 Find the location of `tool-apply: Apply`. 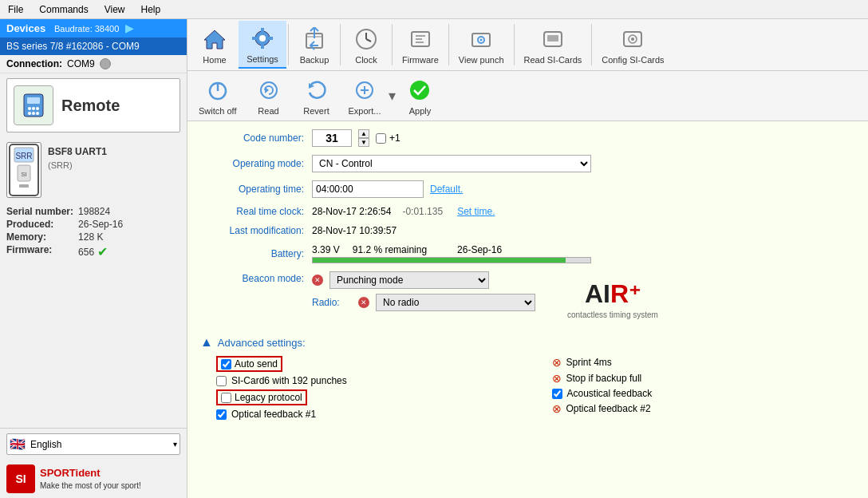

tool-apply: Apply is located at coordinates (420, 96).